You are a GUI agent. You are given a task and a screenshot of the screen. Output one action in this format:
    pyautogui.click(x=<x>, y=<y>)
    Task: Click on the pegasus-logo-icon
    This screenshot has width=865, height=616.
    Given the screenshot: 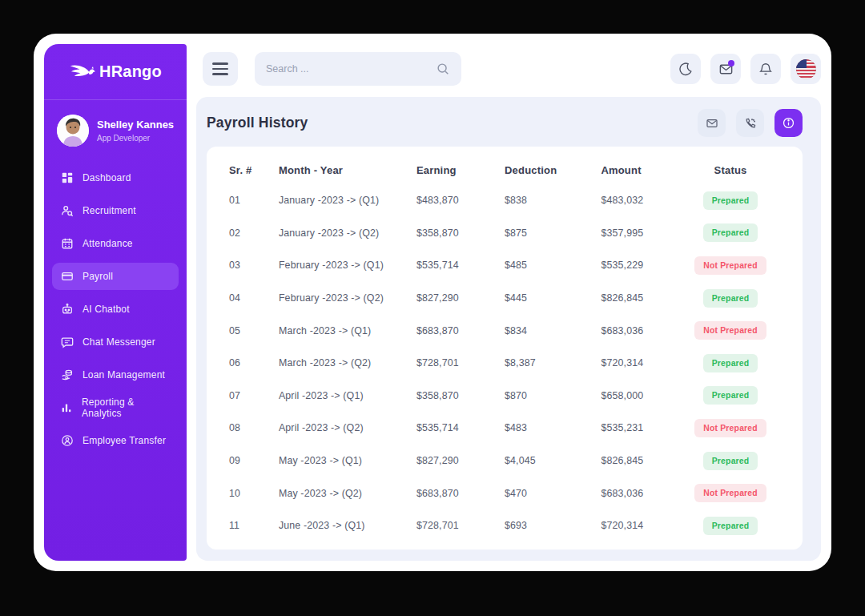 What is the action you would take?
    pyautogui.click(x=82, y=72)
    